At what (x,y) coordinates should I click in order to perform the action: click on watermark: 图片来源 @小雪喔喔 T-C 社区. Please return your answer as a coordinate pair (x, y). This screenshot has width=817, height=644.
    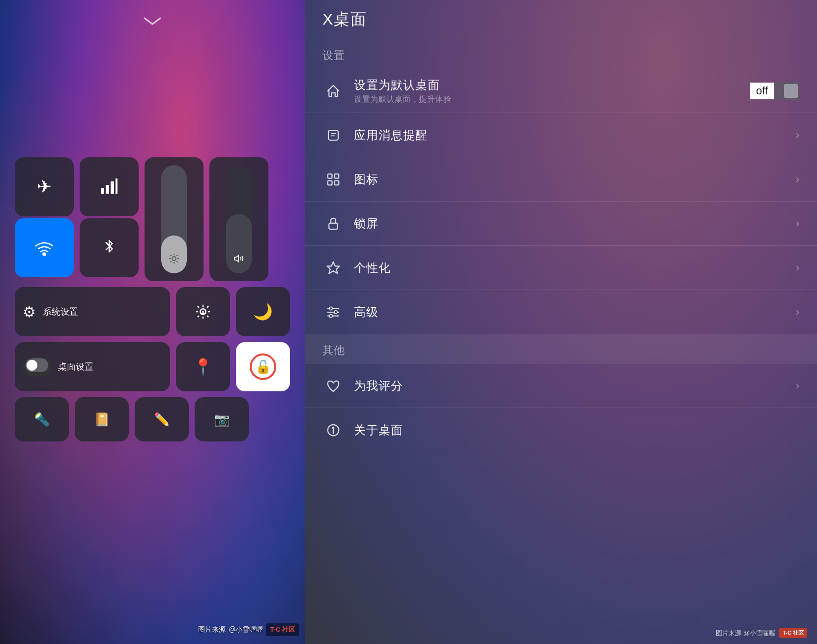
    Looking at the image, I should click on (249, 630).